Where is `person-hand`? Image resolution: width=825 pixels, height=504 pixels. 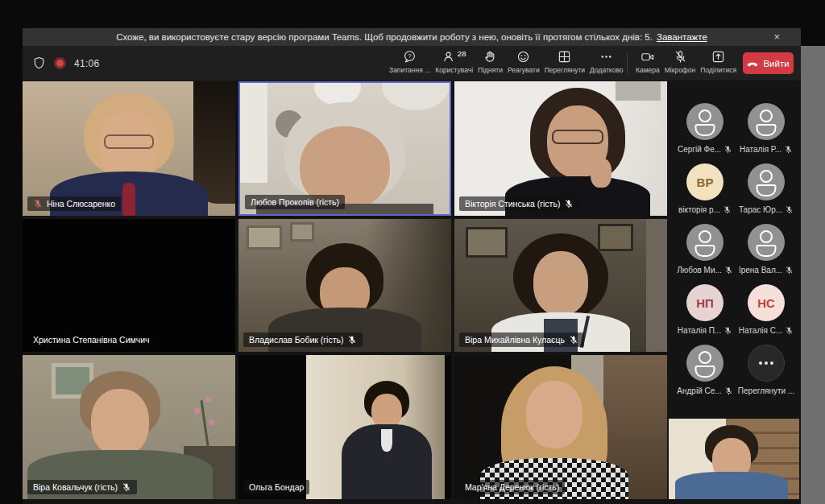 person-hand is located at coordinates (601, 173).